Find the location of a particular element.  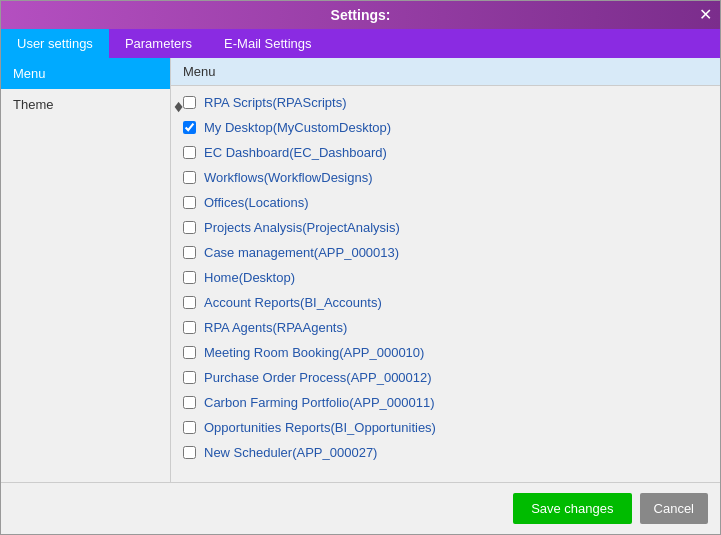

cancel-button: Cancel is located at coordinates (674, 508).